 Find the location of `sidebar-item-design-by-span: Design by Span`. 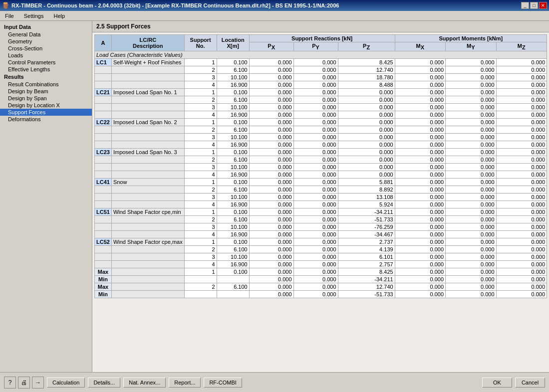

sidebar-item-design-by-span: Design by Span is located at coordinates (46, 98).